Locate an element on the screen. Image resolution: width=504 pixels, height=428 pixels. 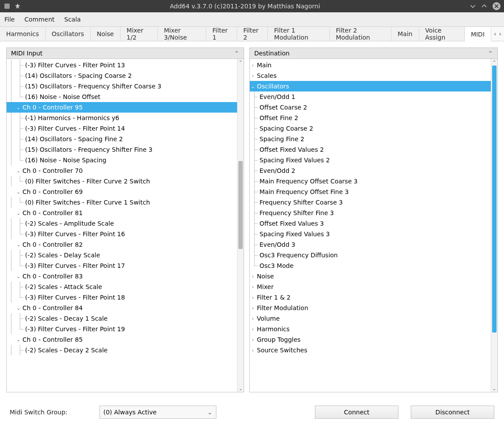
tab-mixer-1-2: Mixer 1/2 is located at coordinates (139, 34).